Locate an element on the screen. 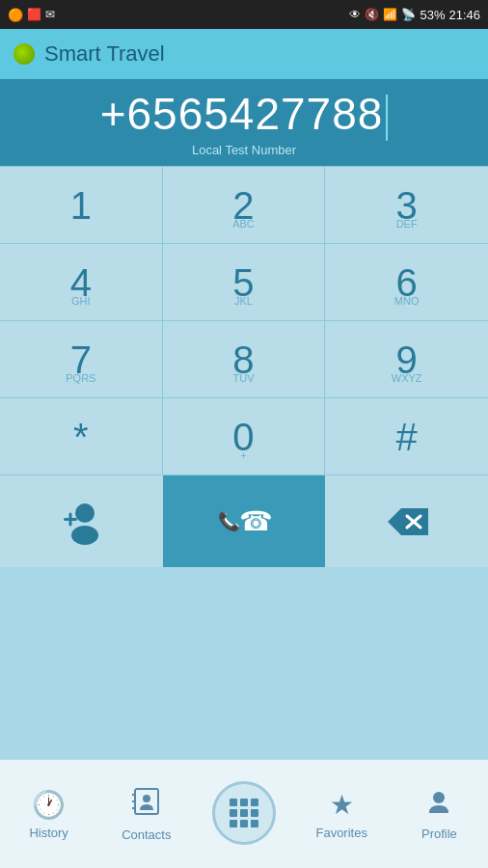 The height and width of the screenshot is (868, 488). dial-key-sub-5: MNO is located at coordinates (407, 301).